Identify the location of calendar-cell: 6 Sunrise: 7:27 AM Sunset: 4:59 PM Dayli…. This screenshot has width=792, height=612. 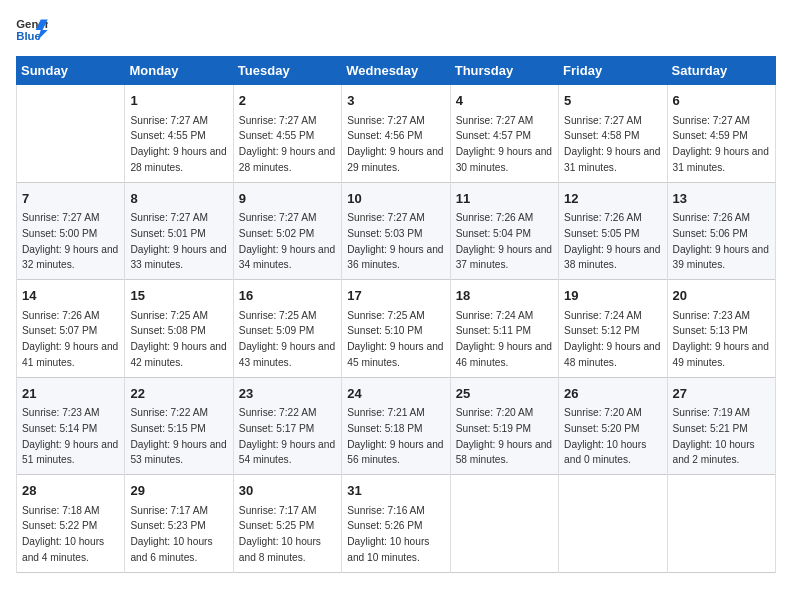
(721, 134).